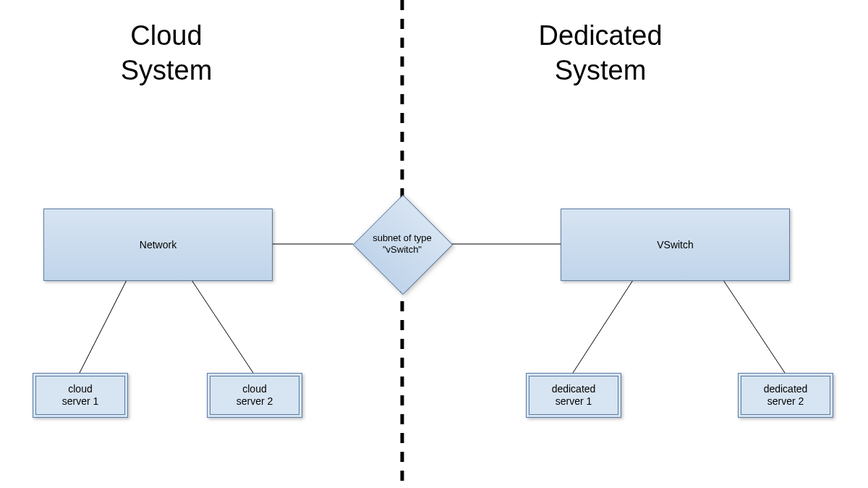 The image size is (868, 488). I want to click on edge-vswitch-ded2, so click(754, 327).